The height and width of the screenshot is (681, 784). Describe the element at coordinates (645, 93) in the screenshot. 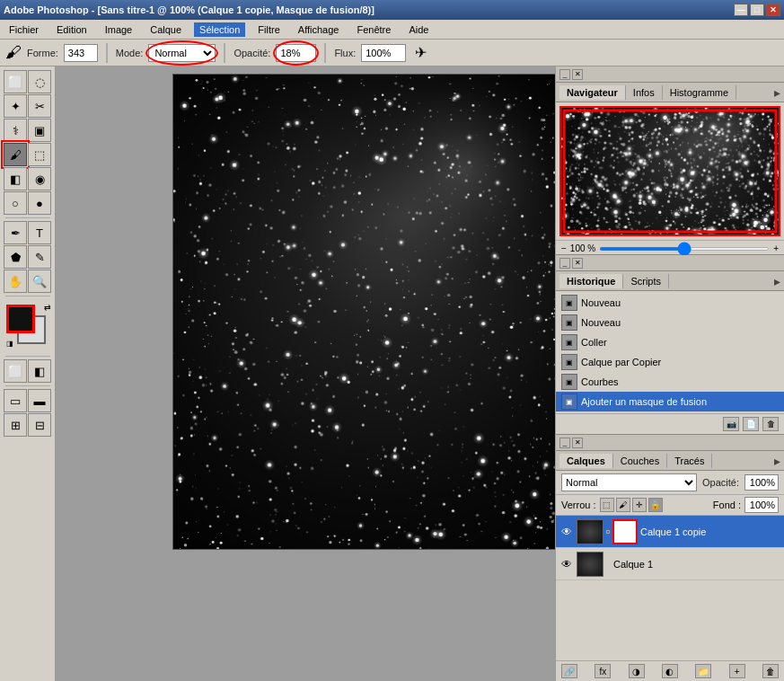

I see `tab-info: Infos` at that location.